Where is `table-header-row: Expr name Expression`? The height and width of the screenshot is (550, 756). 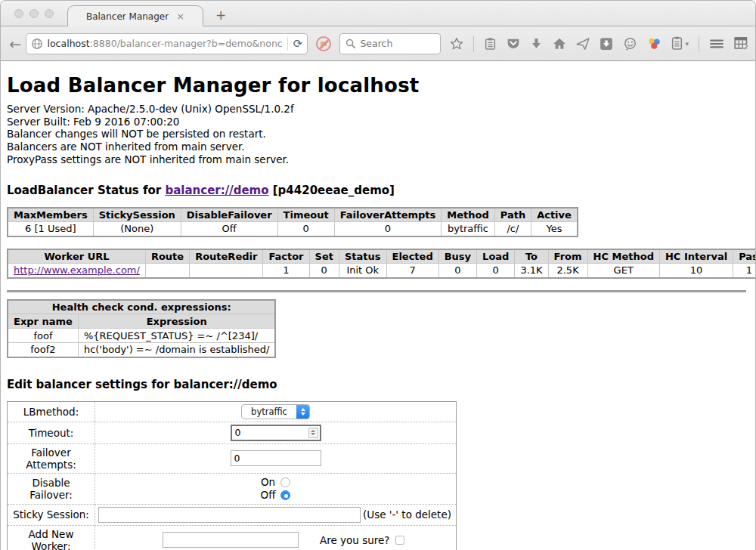
table-header-row: Expr name Expression is located at coordinates (141, 322).